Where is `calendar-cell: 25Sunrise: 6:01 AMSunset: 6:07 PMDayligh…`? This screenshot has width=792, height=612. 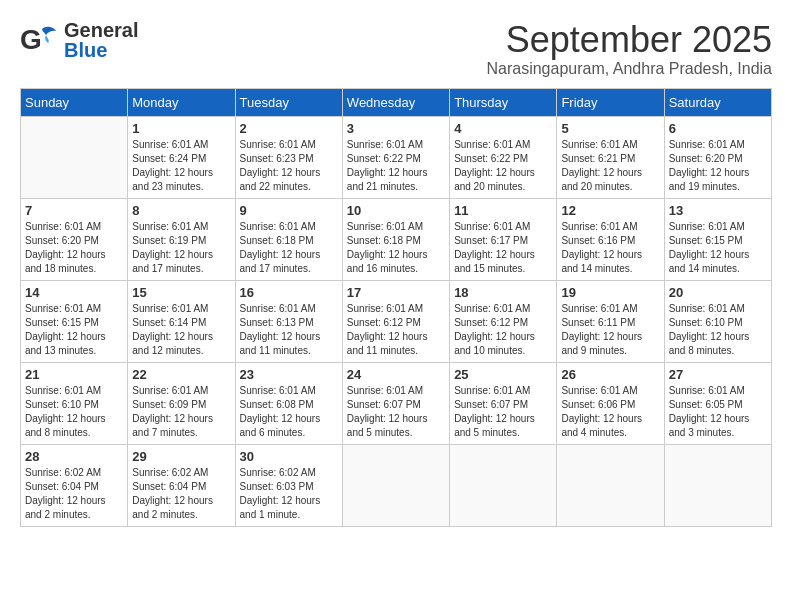 calendar-cell: 25Sunrise: 6:01 AMSunset: 6:07 PMDayligh… is located at coordinates (504, 403).